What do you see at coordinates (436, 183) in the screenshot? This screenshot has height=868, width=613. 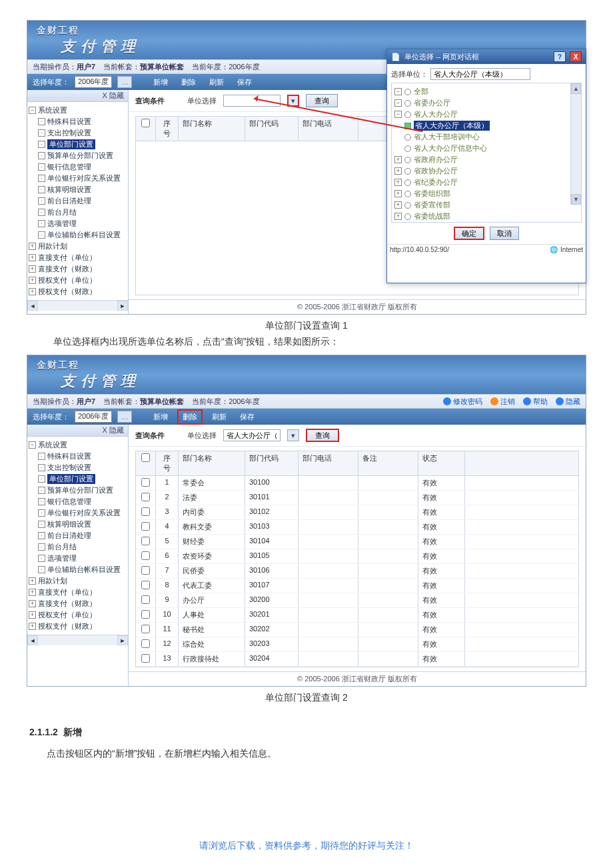 I see `dialog-tree-node: 省纪委办公厅` at bounding box center [436, 183].